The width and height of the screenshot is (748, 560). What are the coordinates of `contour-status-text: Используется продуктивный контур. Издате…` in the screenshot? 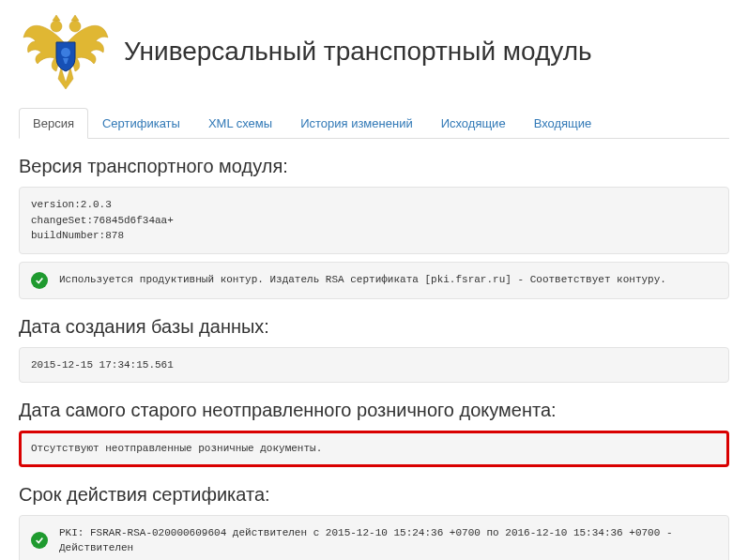 It's located at (362, 280).